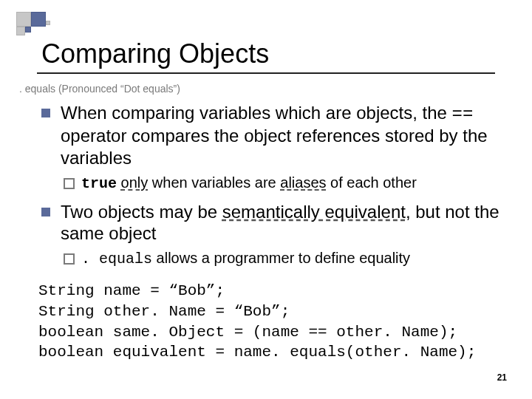  Describe the element at coordinates (272, 259) in the screenshot. I see `bullet-2-sub: . equals allows a programmer to define e…` at that location.